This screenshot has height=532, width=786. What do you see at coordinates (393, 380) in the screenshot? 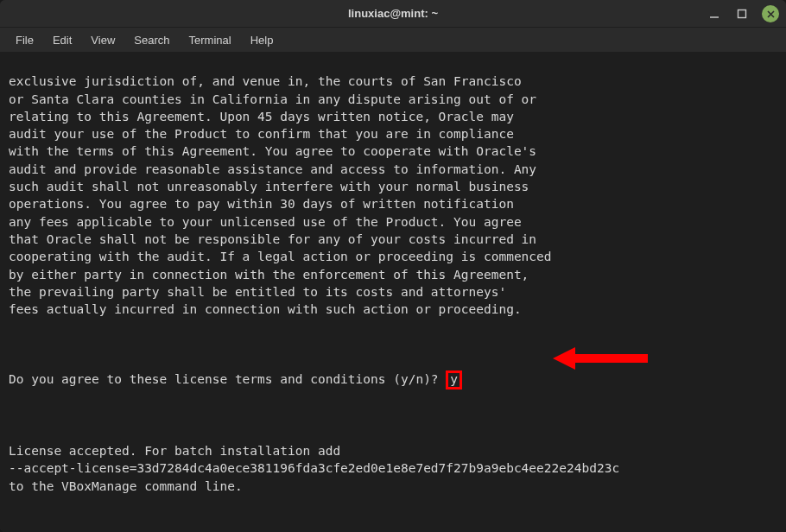
I see `agree-line: Do you agree to these license terms and …` at bounding box center [393, 380].